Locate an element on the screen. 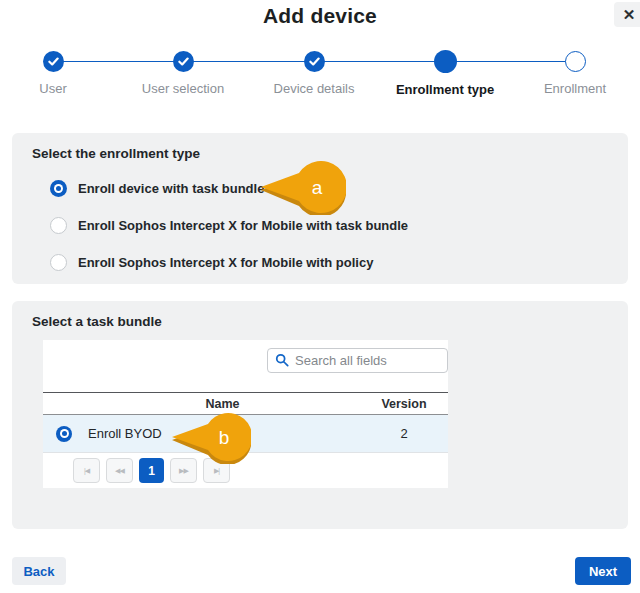 The image size is (640, 593). header-name: Name is located at coordinates (222, 404).